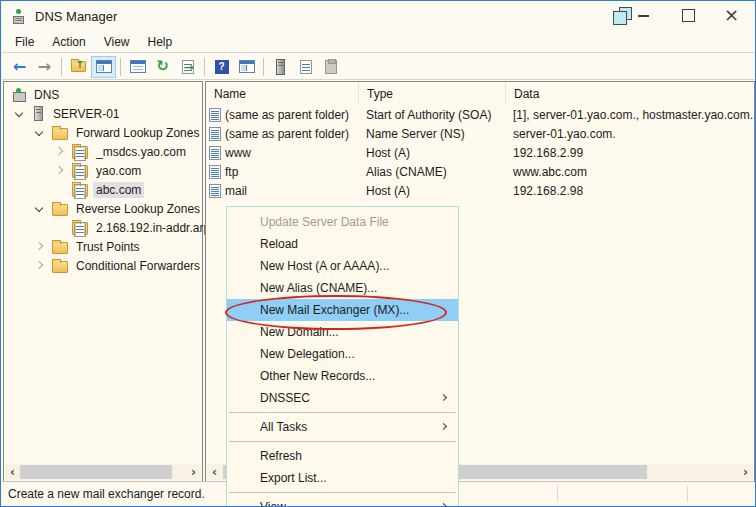 The height and width of the screenshot is (507, 756). What do you see at coordinates (480, 152) in the screenshot?
I see `table-row: wwwHost (A)192.168.2.99` at bounding box center [480, 152].